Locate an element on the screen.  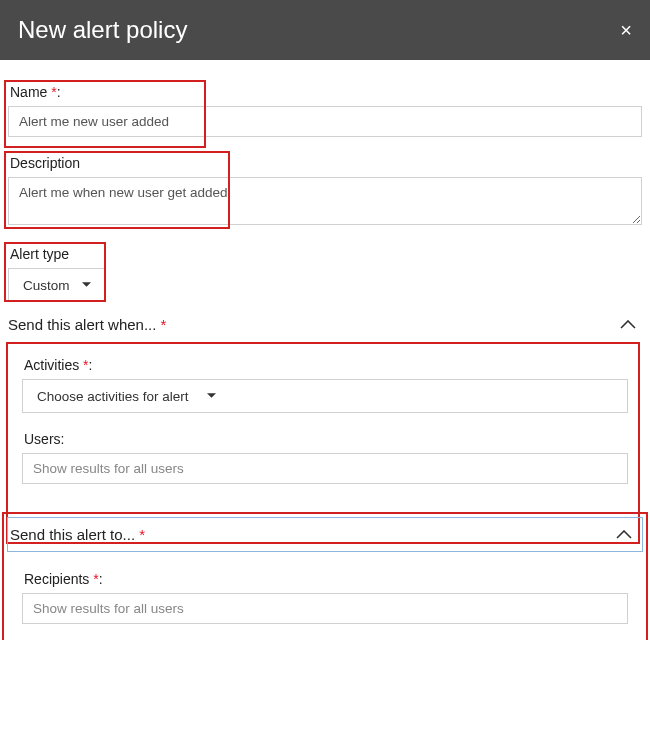
alert-type-group: Alert type Custom is located at coordinates (325, 274).